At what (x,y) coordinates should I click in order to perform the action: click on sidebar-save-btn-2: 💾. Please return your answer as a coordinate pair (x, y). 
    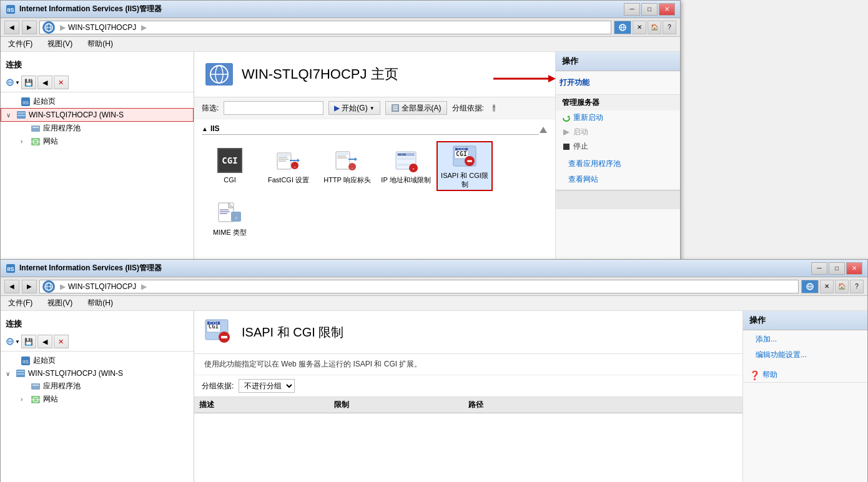
    Looking at the image, I should click on (29, 342).